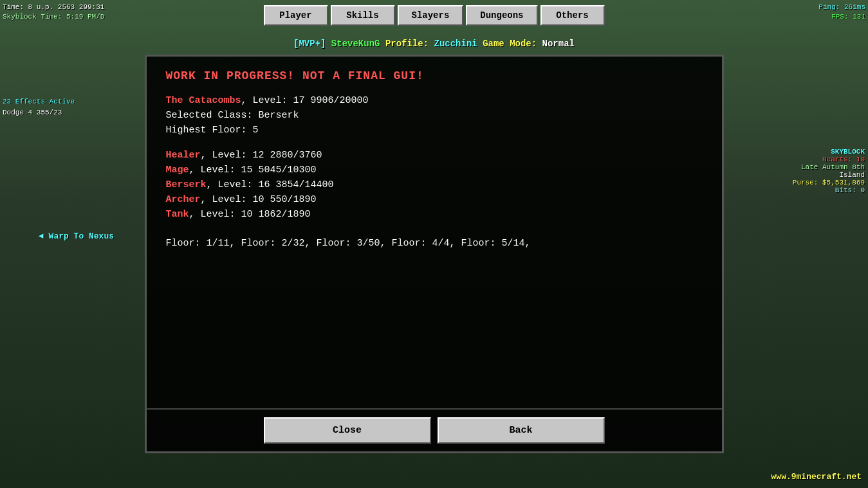 This screenshot has width=868, height=488. What do you see at coordinates (854, 7) in the screenshot?
I see `ping-value: 261ms` at bounding box center [854, 7].